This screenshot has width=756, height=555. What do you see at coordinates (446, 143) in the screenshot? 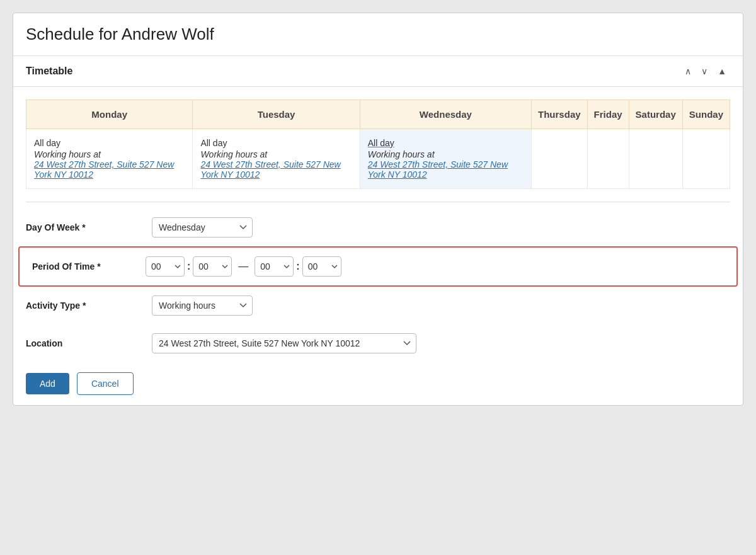
I see `wednesday-allday: All day` at bounding box center [446, 143].